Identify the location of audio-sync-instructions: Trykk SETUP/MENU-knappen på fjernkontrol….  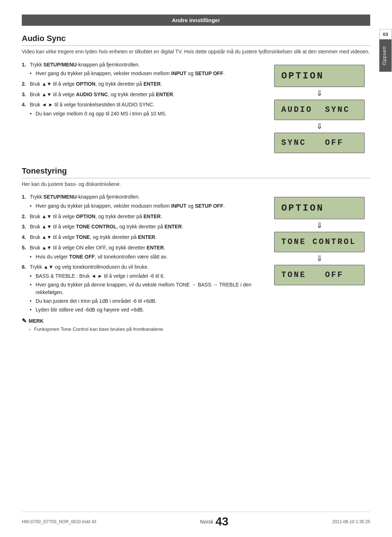
(140, 107).